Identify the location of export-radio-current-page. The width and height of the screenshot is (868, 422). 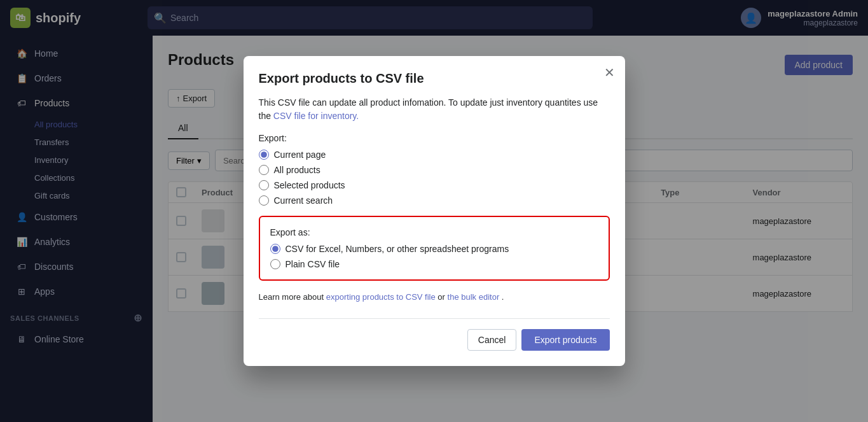
(264, 155).